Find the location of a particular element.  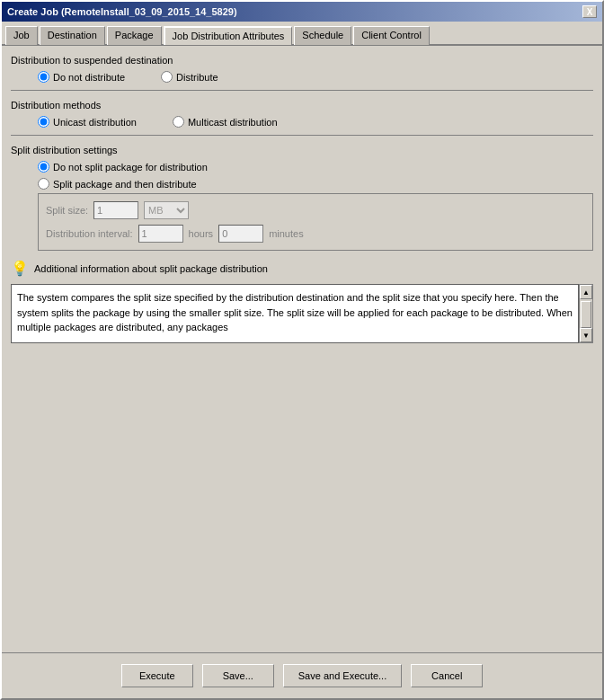

suspended-radio-group: Do not distribute Distribute is located at coordinates (302, 77).